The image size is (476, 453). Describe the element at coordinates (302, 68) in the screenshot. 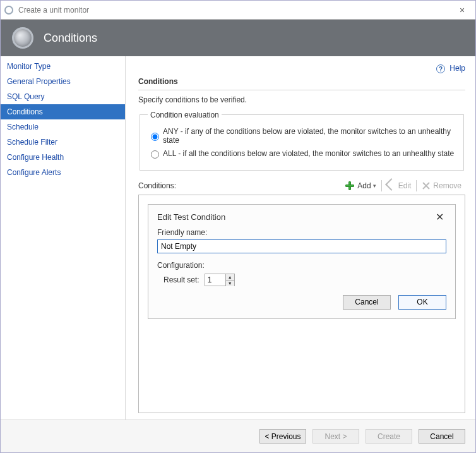

I see `help-row: ? Help` at that location.